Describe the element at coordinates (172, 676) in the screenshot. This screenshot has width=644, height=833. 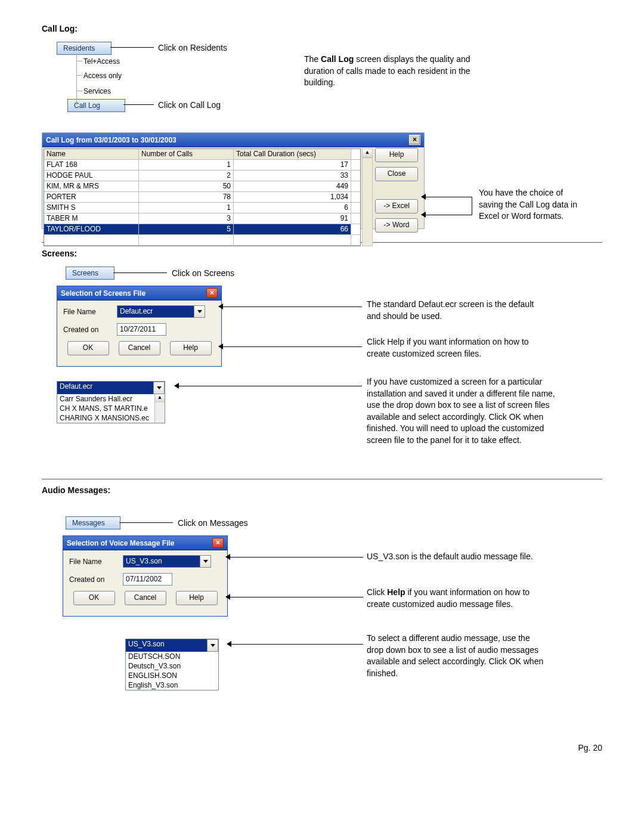
I see `dropdown-item: ENGLISH.SON` at that location.